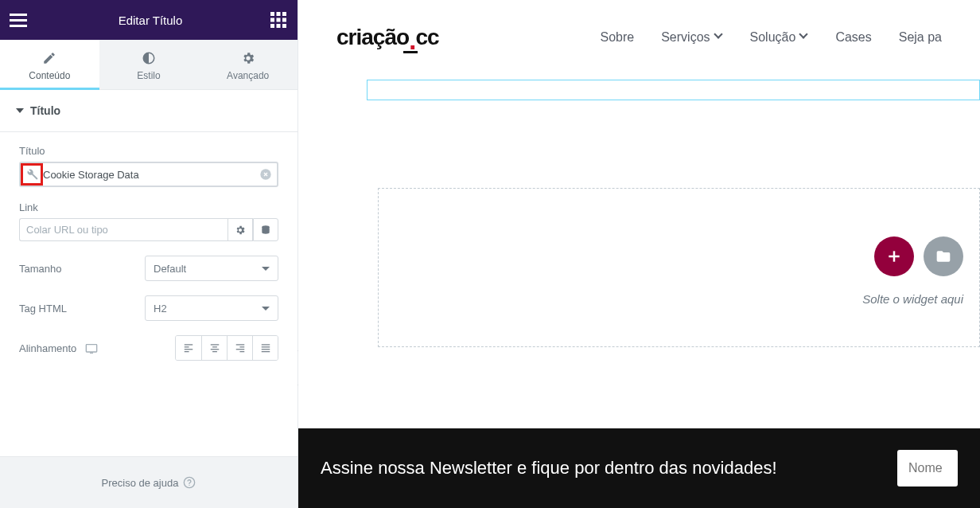  What do you see at coordinates (170, 269) in the screenshot?
I see `size-select-value: Default` at bounding box center [170, 269].